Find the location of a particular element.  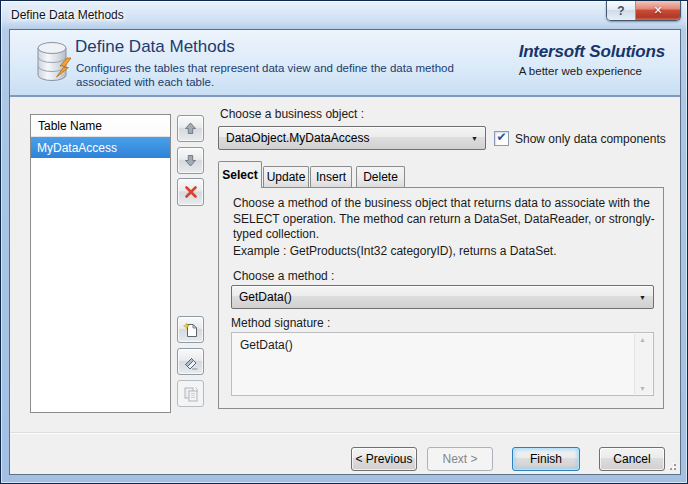

business-object-value: DataObject.MyDataAccess is located at coordinates (298, 138).